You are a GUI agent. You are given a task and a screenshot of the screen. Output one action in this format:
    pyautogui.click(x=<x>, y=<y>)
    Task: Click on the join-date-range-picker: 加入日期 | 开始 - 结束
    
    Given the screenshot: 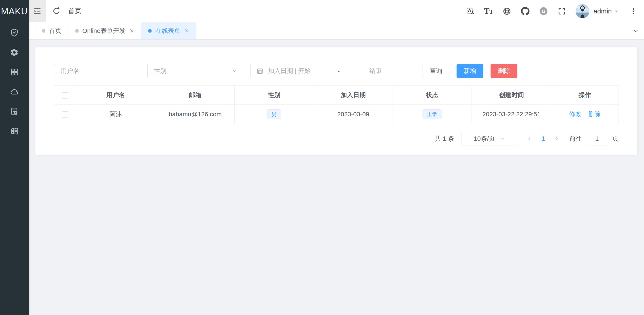 What is the action you would take?
    pyautogui.click(x=333, y=71)
    